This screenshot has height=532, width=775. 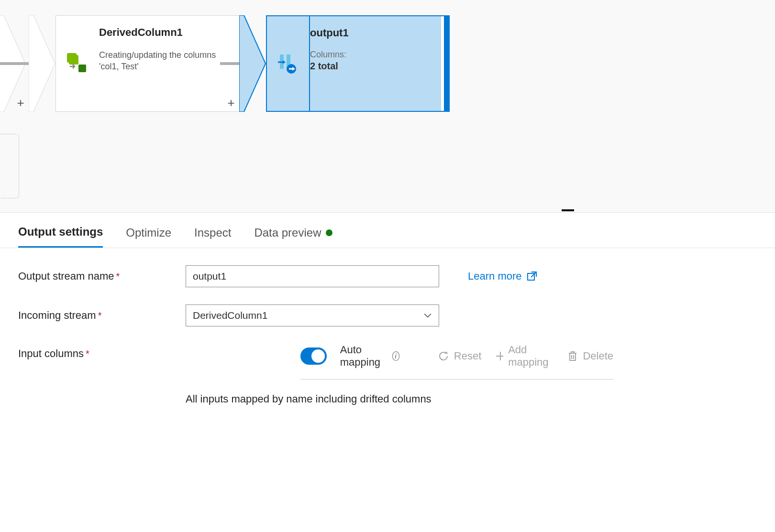 What do you see at coordinates (573, 356) in the screenshot?
I see `trash-icon` at bounding box center [573, 356].